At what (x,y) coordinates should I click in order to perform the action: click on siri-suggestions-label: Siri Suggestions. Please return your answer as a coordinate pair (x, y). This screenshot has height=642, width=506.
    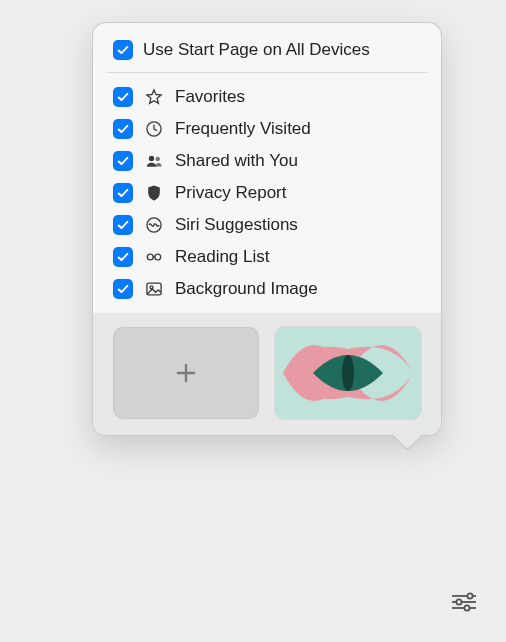
    Looking at the image, I should click on (236, 225).